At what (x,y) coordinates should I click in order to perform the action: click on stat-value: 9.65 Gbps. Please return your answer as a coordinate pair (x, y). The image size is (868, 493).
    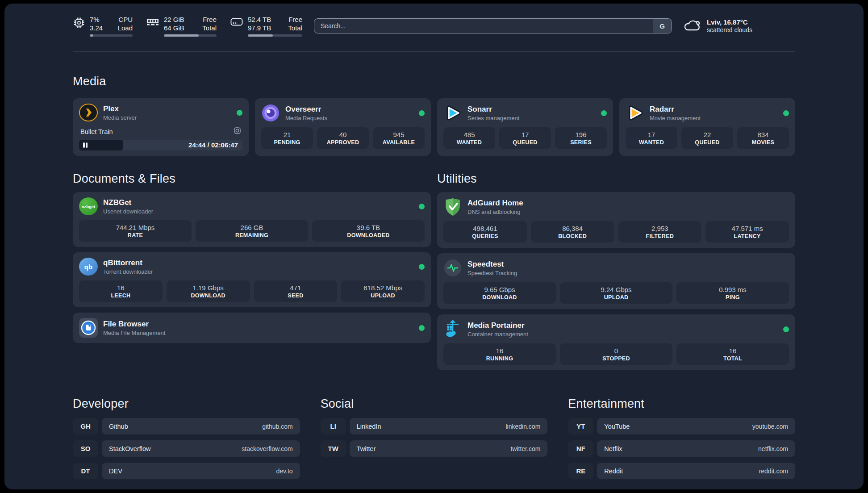
    Looking at the image, I should click on (499, 289).